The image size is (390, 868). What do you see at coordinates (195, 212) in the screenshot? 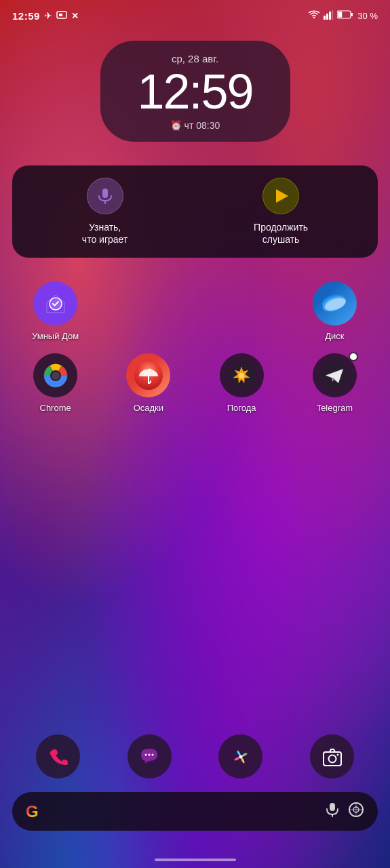
I see `assistant-widget: Узнать,что играет Продолжитьслушать` at bounding box center [195, 212].